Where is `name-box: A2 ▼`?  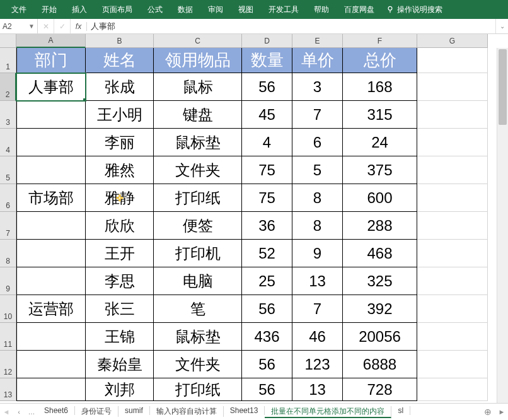
name-box: A2 ▼ is located at coordinates (19, 26).